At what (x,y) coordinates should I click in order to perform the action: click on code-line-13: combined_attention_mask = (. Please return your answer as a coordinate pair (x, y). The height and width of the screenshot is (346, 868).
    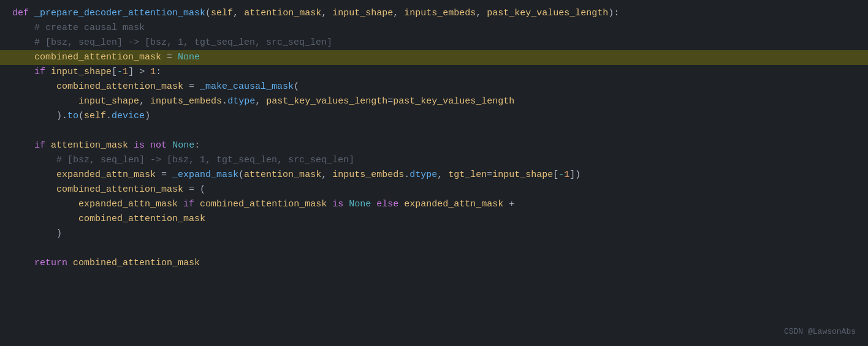
    Looking at the image, I should click on (434, 190).